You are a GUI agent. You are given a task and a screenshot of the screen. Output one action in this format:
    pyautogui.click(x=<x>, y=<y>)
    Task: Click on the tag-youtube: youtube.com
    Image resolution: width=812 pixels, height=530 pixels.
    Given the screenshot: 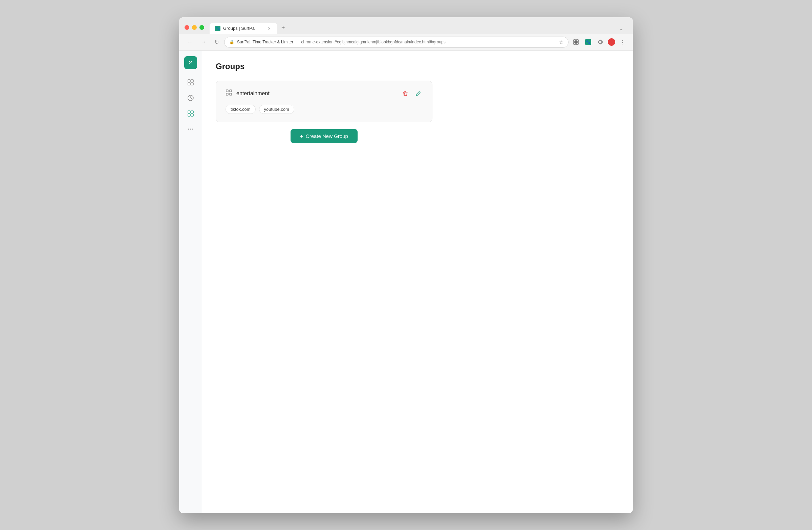 What is the action you would take?
    pyautogui.click(x=276, y=109)
    